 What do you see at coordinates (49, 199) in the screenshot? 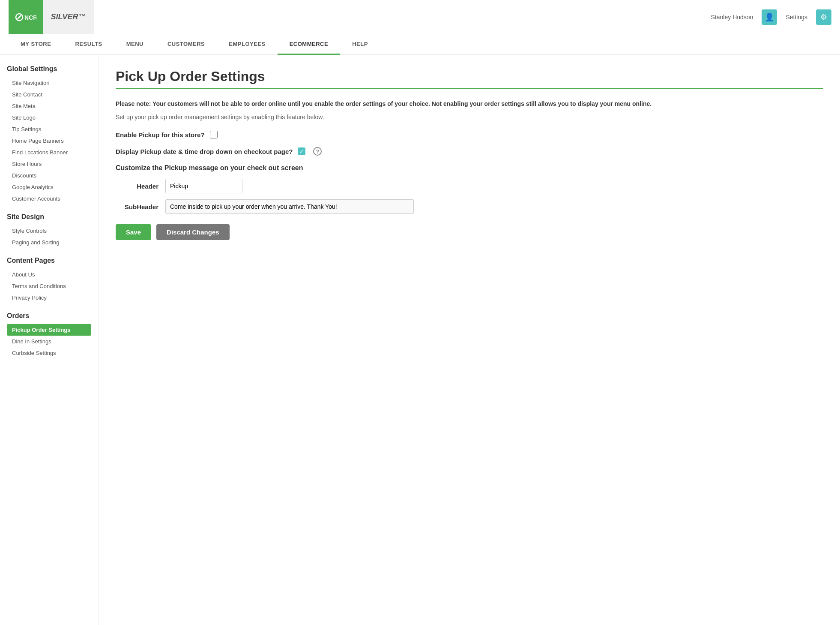
I see `sidebar-item-customer-accounts: Customer Accounts` at bounding box center [49, 199].